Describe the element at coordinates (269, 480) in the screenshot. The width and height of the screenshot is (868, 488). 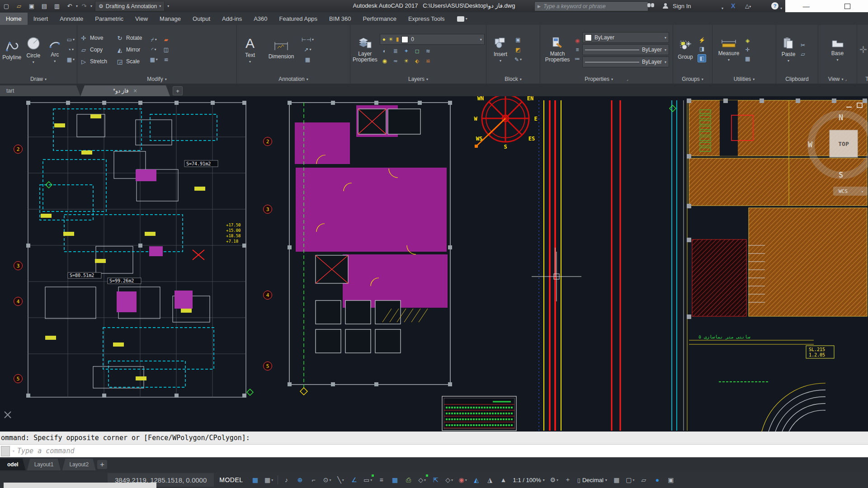
I see `snap-mode-icon: ▦▾` at that location.